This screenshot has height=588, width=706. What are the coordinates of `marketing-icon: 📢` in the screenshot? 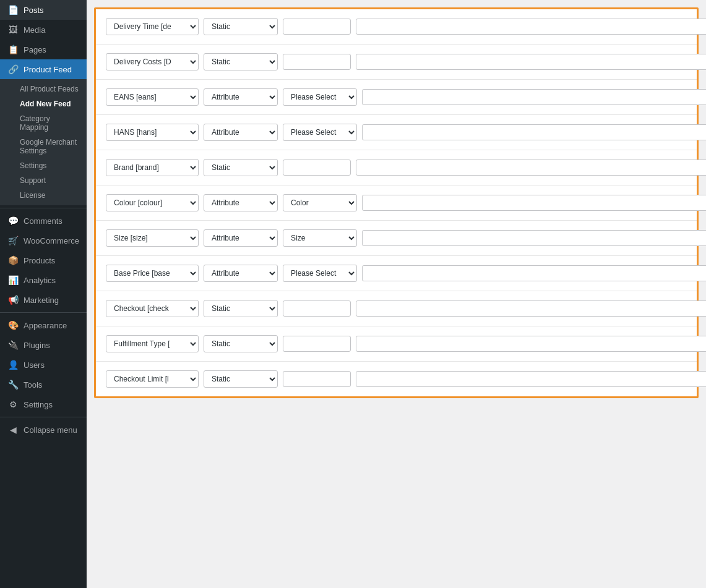 It's located at (13, 300).